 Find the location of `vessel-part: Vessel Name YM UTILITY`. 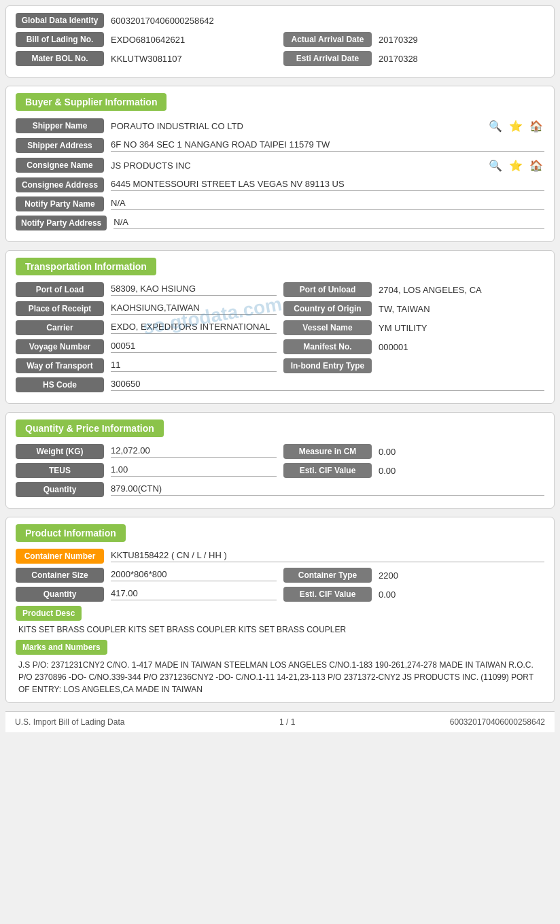

vessel-part: Vessel Name YM UTILITY is located at coordinates (414, 328).